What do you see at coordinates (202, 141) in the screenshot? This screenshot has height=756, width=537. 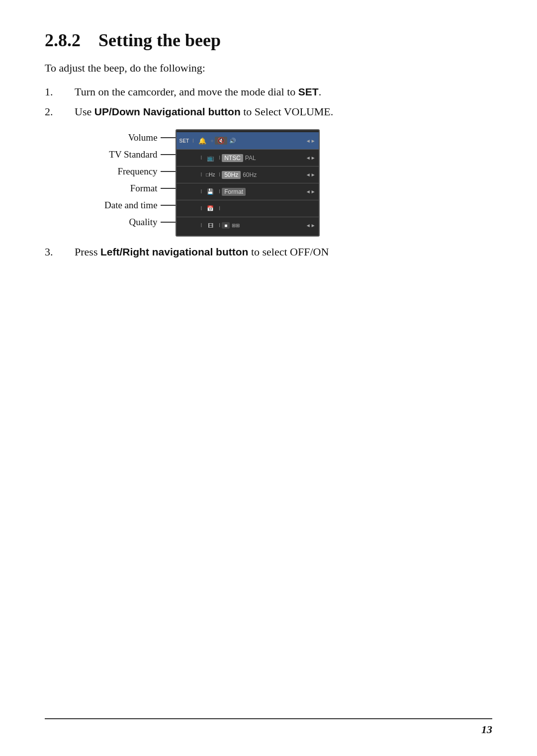 I see `volume-icon: 🔔` at bounding box center [202, 141].